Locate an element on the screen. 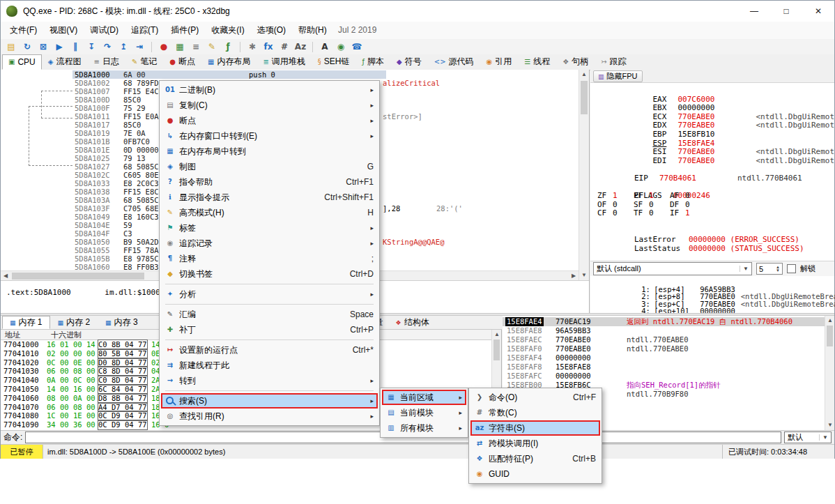 This screenshot has width=835, height=504. menubar-item: 视图(V) is located at coordinates (63, 31).